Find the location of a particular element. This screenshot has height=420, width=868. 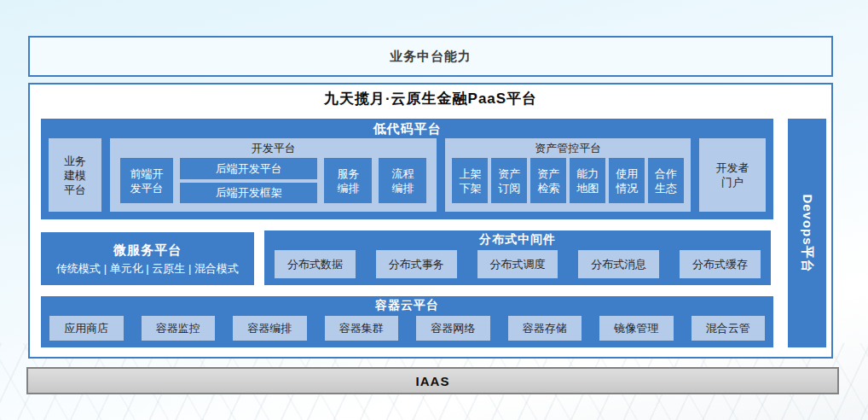

asset-control-row: 上架 下架 资产 订阅 资产 检索 能力 地图 使用 情况 合作 生态 is located at coordinates (568, 184).